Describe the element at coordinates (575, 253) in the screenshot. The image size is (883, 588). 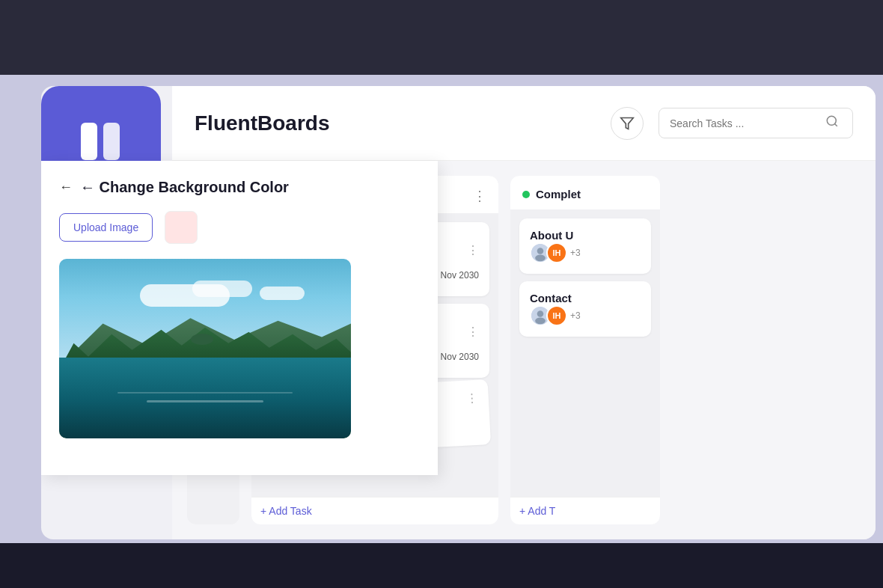
I see `avatar-count-about: +3` at that location.